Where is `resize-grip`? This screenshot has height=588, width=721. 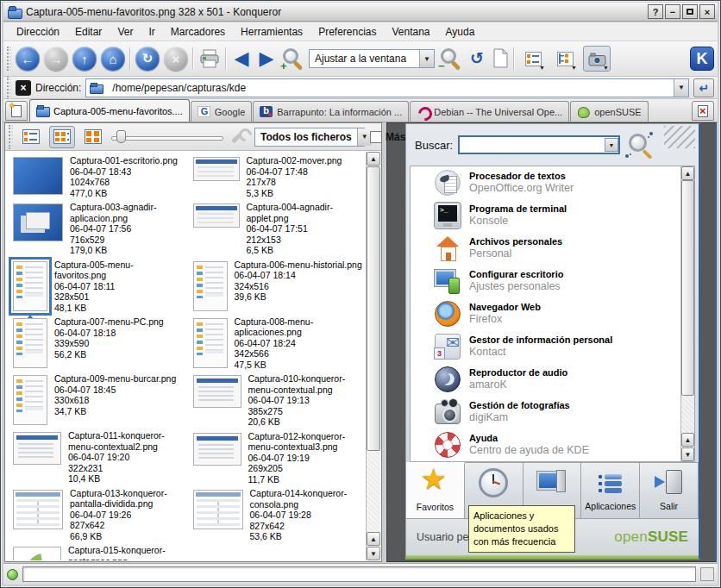
resize-grip is located at coordinates (707, 574).